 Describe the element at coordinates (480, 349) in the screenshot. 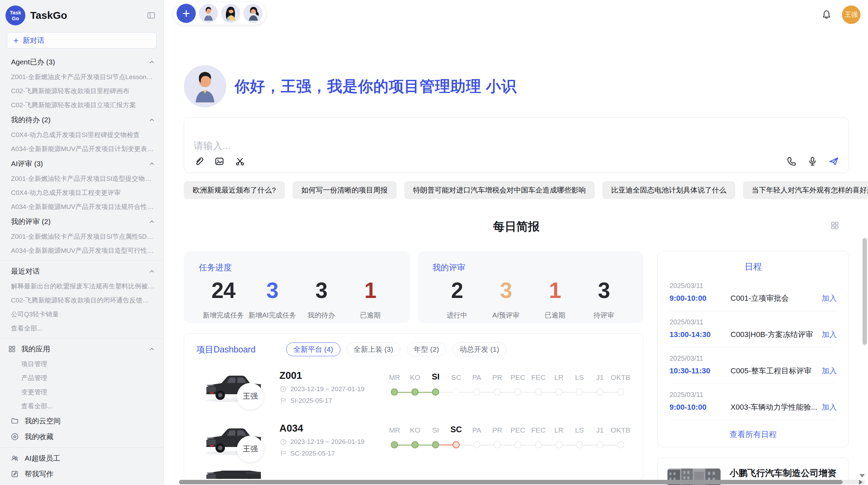

I see `filter-chip: 动总开发 (1)` at that location.